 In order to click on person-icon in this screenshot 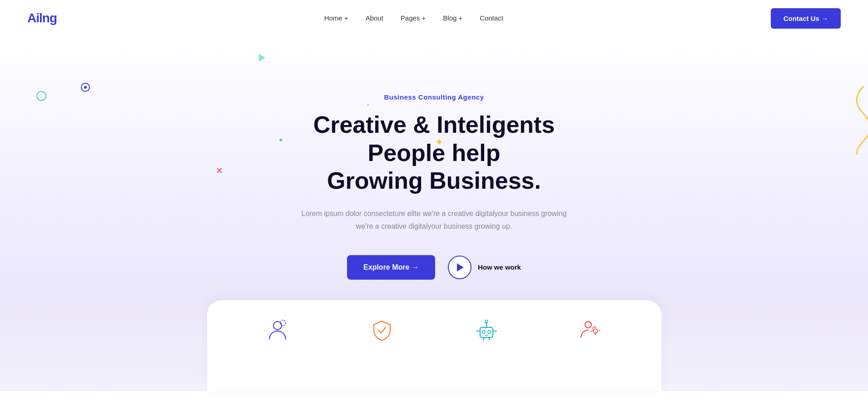, I will do `click(278, 330)`.